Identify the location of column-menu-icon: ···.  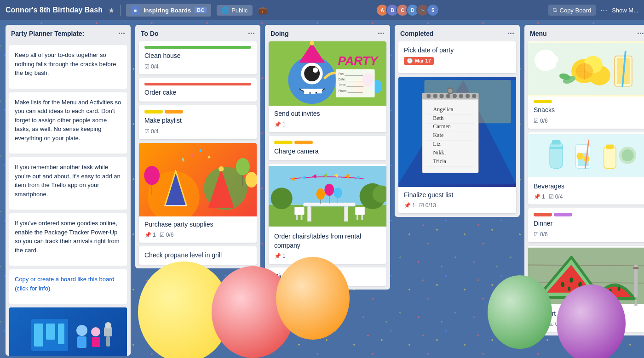
(121, 34).